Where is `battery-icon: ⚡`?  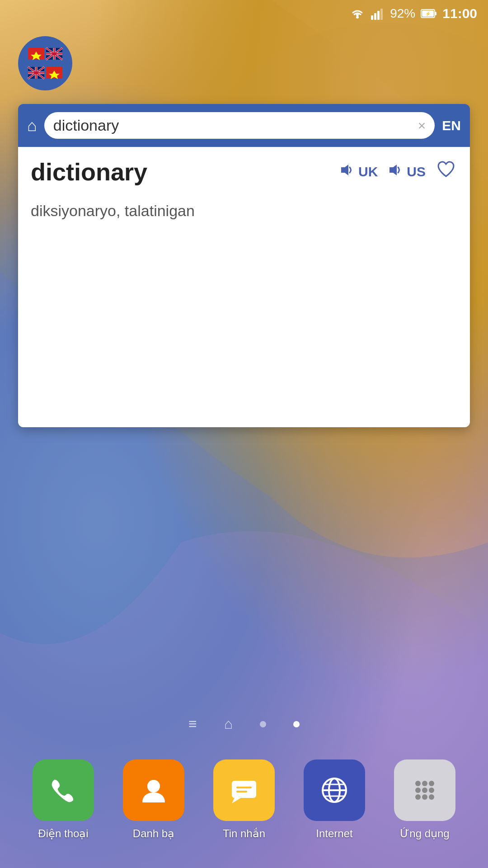 battery-icon: ⚡ is located at coordinates (429, 14).